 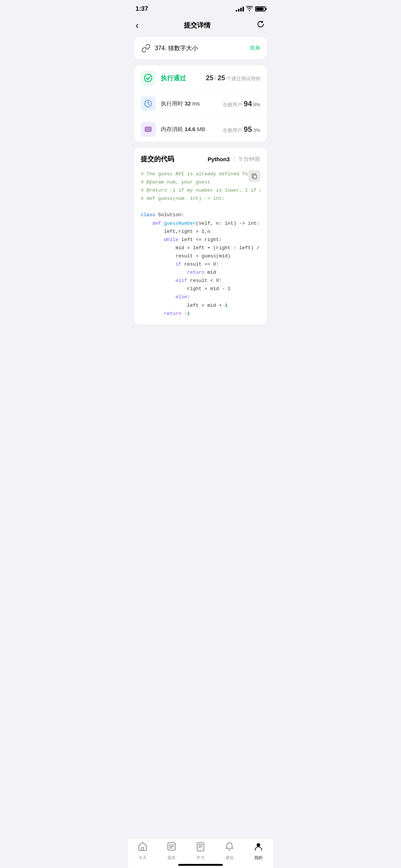 I want to click on code-line-1: # The guess API is already defined foryo…, so click(x=200, y=174).